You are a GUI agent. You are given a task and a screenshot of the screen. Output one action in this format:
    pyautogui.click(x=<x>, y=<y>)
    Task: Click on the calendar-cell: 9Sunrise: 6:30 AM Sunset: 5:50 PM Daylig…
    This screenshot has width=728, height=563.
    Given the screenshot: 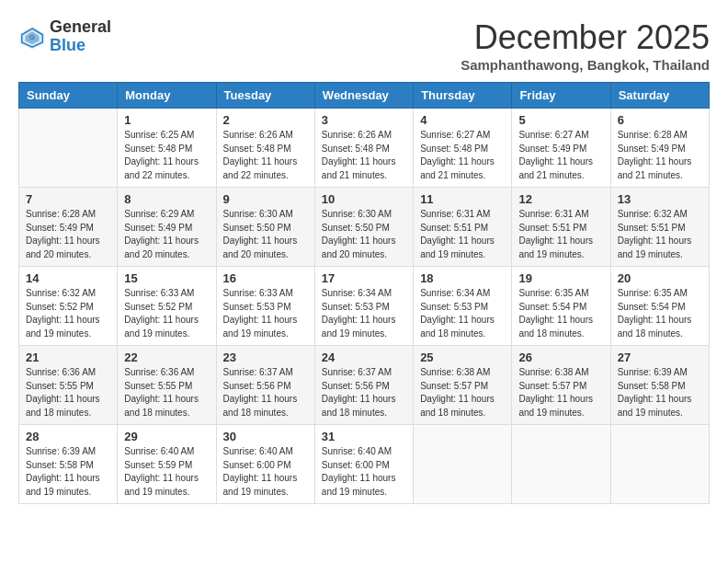 What is the action you would take?
    pyautogui.click(x=265, y=227)
    